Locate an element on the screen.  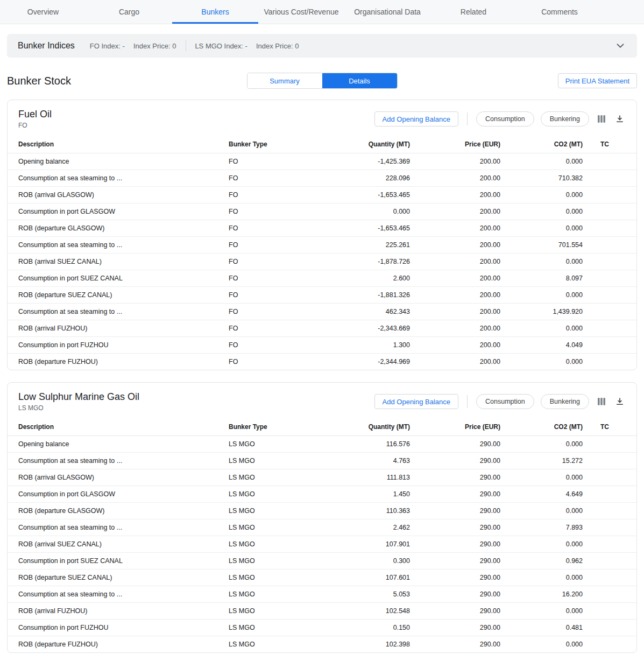
table-cell: 4.763 is located at coordinates (359, 461).